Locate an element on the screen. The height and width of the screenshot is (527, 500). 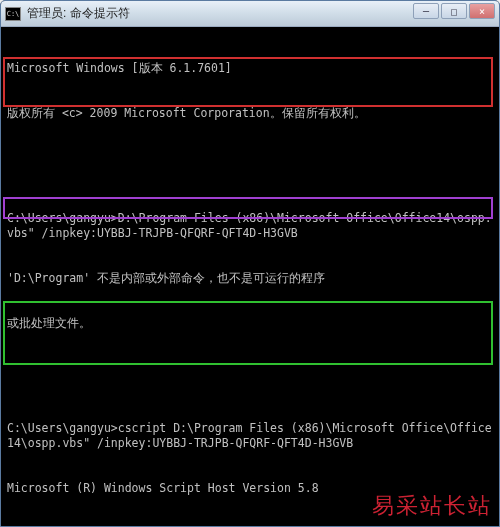
console-line: Microsoft Windows [版本 6.1.7601] is located at coordinates (250, 68).